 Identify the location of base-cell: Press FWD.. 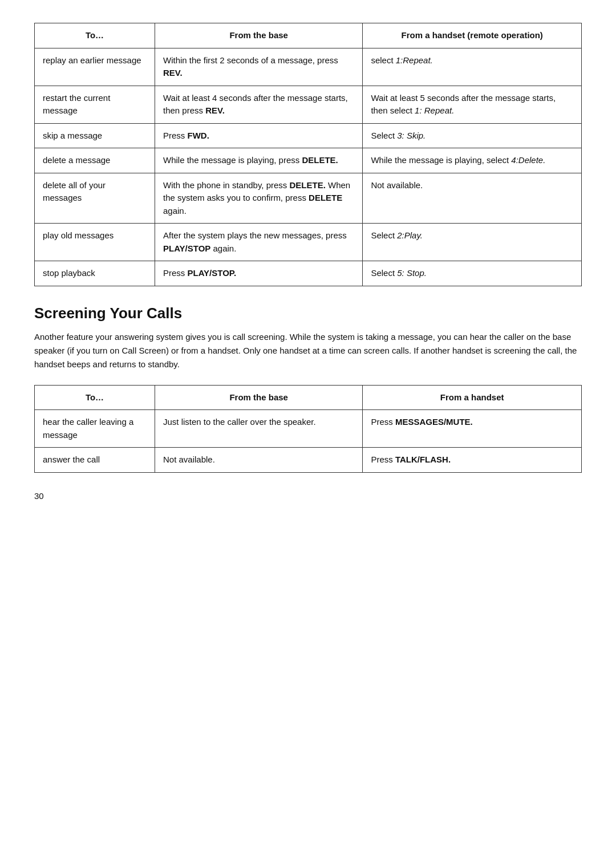
(258, 136).